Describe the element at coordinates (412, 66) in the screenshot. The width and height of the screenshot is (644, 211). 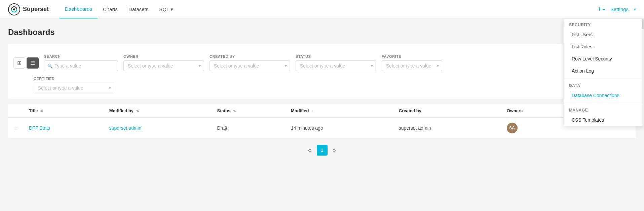
I see `favorite-select: Select or type a value` at that location.